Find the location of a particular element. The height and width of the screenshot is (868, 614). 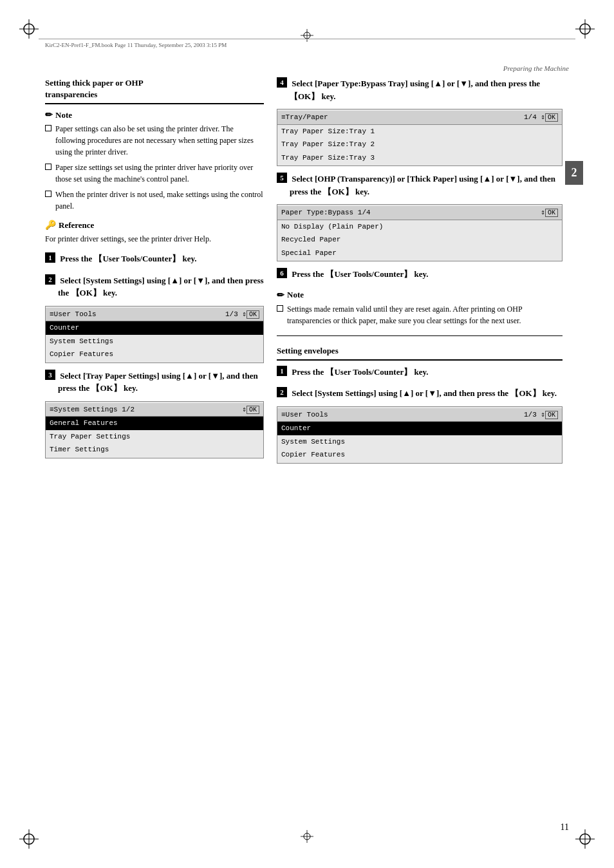

right-step-5-title-row: 5 Select [OHP (Transparency)] or [Thick … is located at coordinates (420, 187).